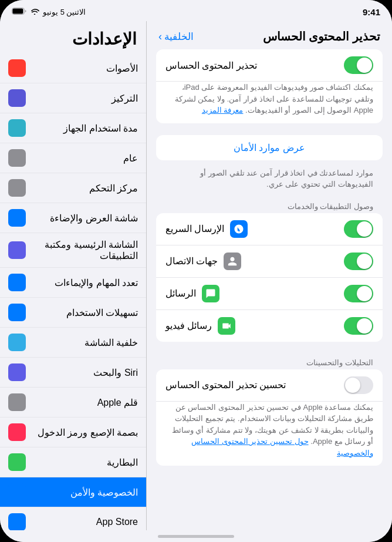 This screenshot has width=392, height=542. Describe the element at coordinates (85, 99) in the screenshot. I see `sidebar-label-focus: التركيز` at that location.